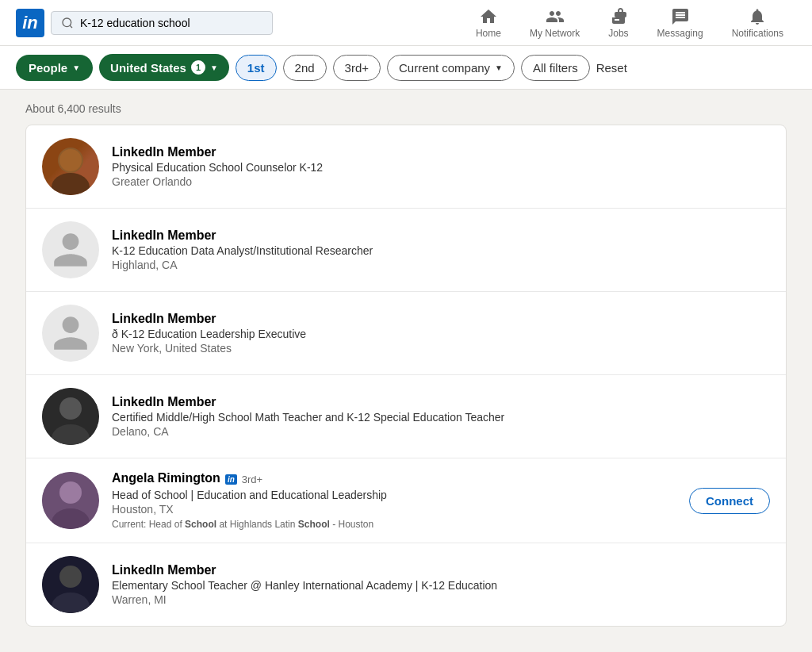  What do you see at coordinates (680, 17) in the screenshot?
I see `messaging-icon` at bounding box center [680, 17].